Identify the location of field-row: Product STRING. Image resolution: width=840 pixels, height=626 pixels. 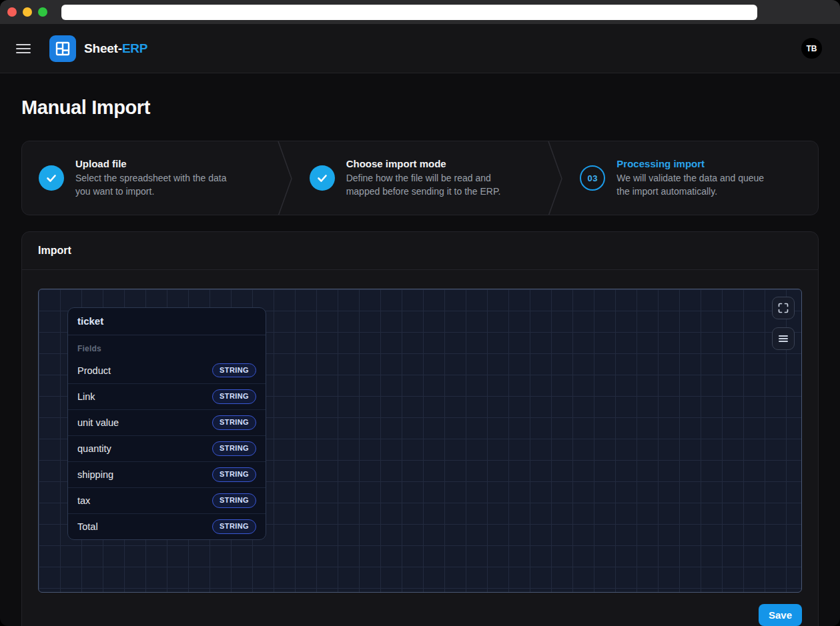
(167, 371).